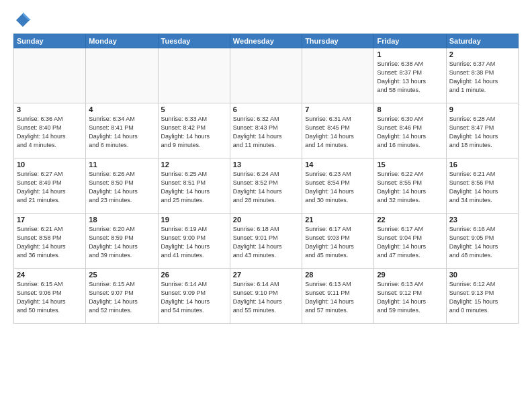  Describe the element at coordinates (482, 109) in the screenshot. I see `day-number: 9` at that location.